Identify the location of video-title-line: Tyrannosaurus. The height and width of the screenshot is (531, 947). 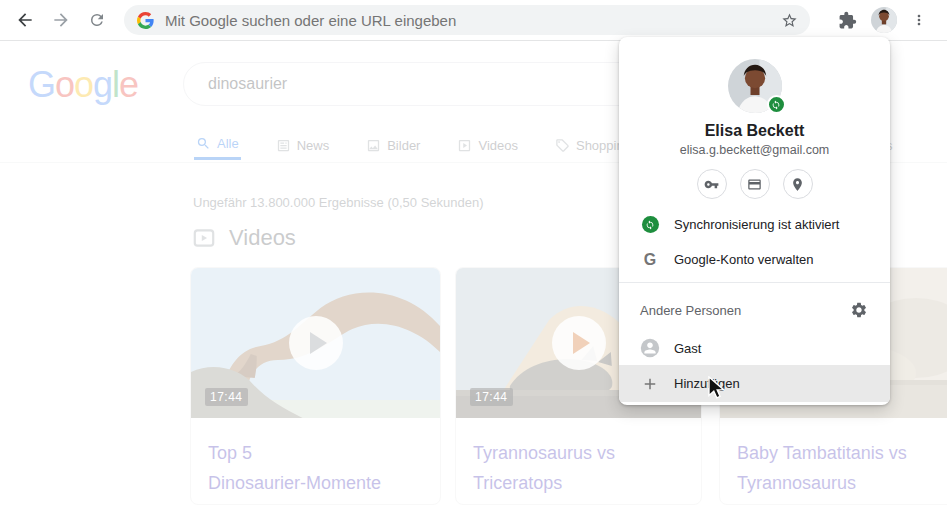
(842, 483).